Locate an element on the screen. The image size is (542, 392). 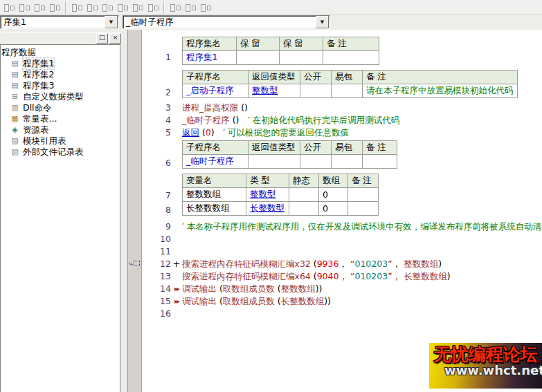
assembly-combobox-dropdown-icon: ▼ is located at coordinates (111, 22).